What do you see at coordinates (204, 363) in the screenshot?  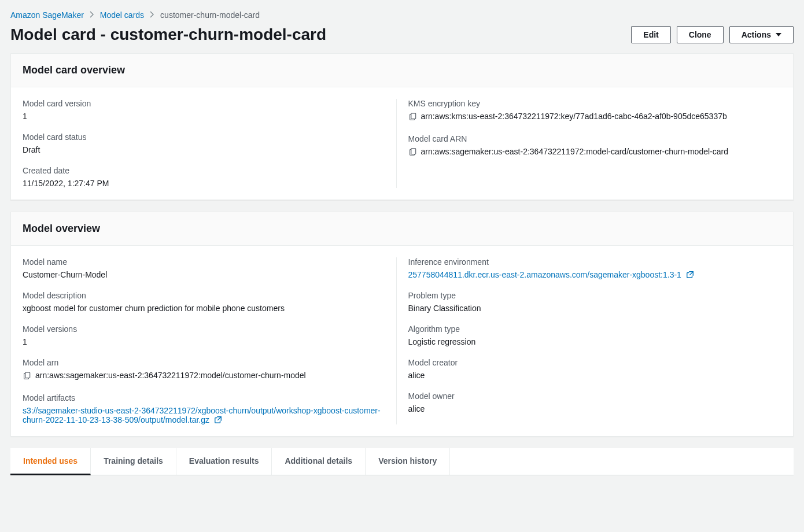 I see `label-model-arn: Model arn` at bounding box center [204, 363].